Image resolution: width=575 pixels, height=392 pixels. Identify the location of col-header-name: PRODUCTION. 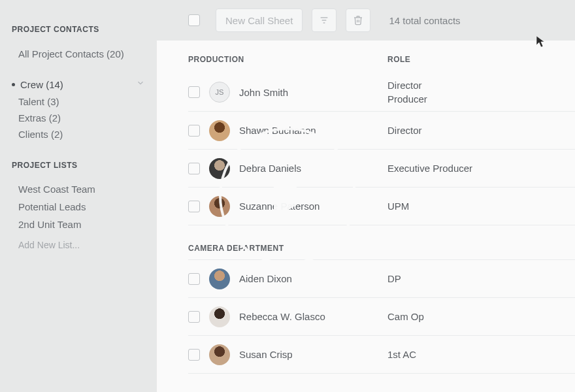
(288, 59).